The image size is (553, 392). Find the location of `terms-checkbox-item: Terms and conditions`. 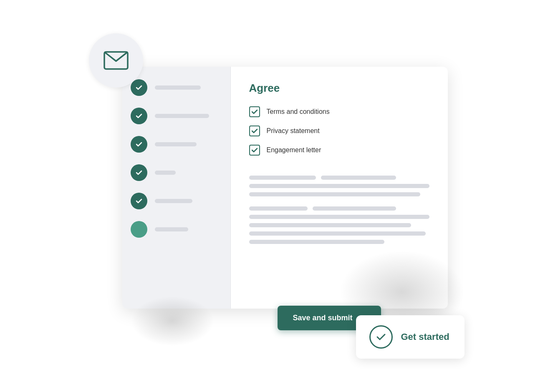

terms-checkbox-item: Terms and conditions is located at coordinates (339, 112).